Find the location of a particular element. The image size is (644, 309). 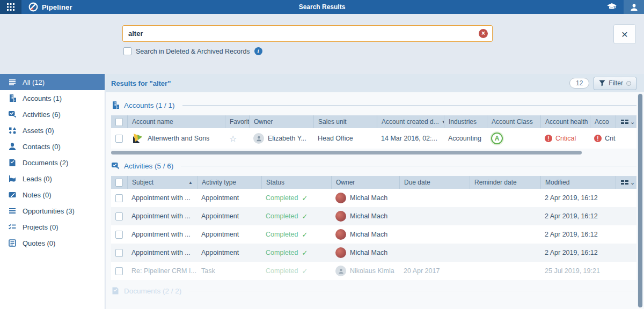

app-launcher-button is located at coordinates (11, 7).